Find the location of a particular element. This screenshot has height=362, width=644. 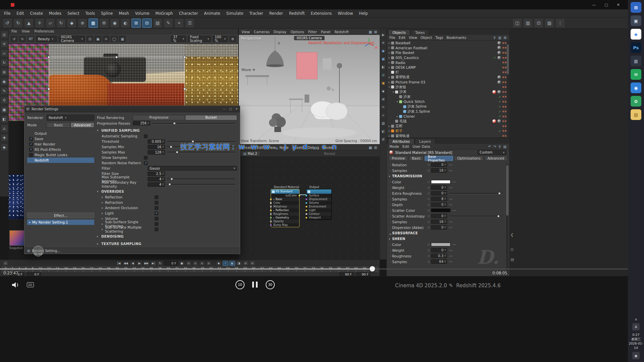

hidden-icons-chevron: ∧ is located at coordinates (636, 319).